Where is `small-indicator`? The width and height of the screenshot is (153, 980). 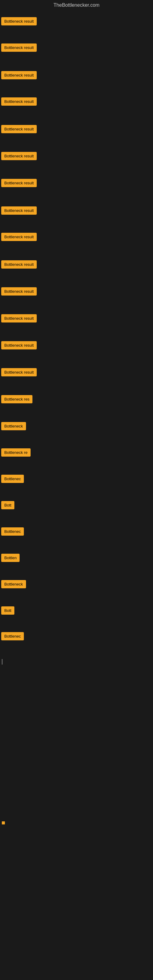 small-indicator is located at coordinates (3, 823).